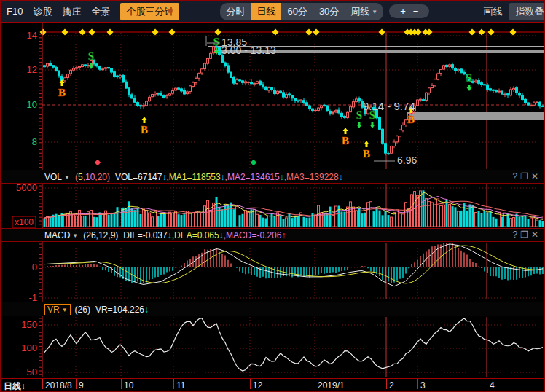 The width and height of the screenshot is (545, 392). What do you see at coordinates (297, 12) in the screenshot?
I see `tab-60min: 60分` at bounding box center [297, 12].